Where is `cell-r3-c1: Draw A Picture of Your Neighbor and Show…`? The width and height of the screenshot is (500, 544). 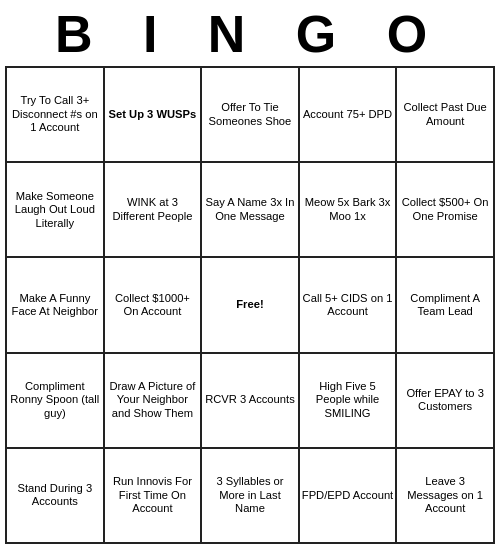 cell-r3-c1: Draw A Picture of Your Neighbor and Show… is located at coordinates (153, 400).